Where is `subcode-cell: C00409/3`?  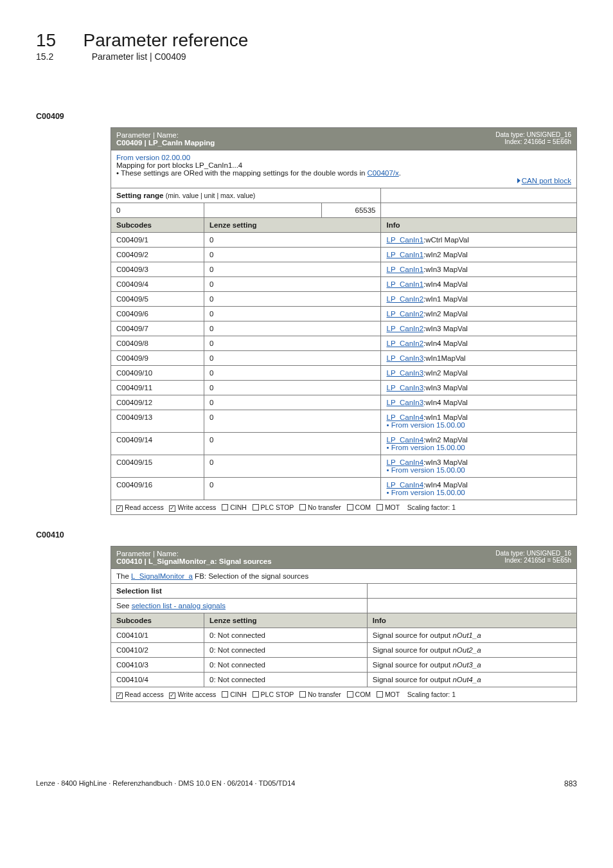
subcode-cell: C00409/3 is located at coordinates (158, 269).